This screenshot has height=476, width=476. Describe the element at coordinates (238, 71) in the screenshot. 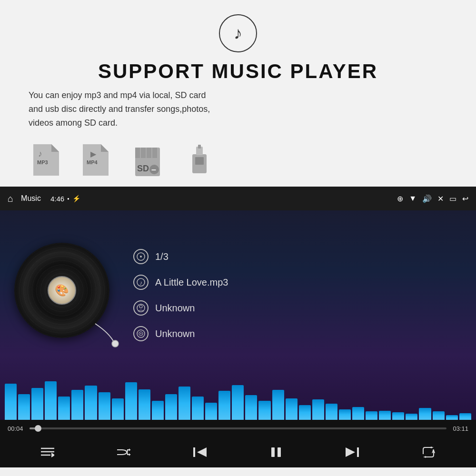

I see `page-title: SUPPORT MUSIC PLAYER` at that location.